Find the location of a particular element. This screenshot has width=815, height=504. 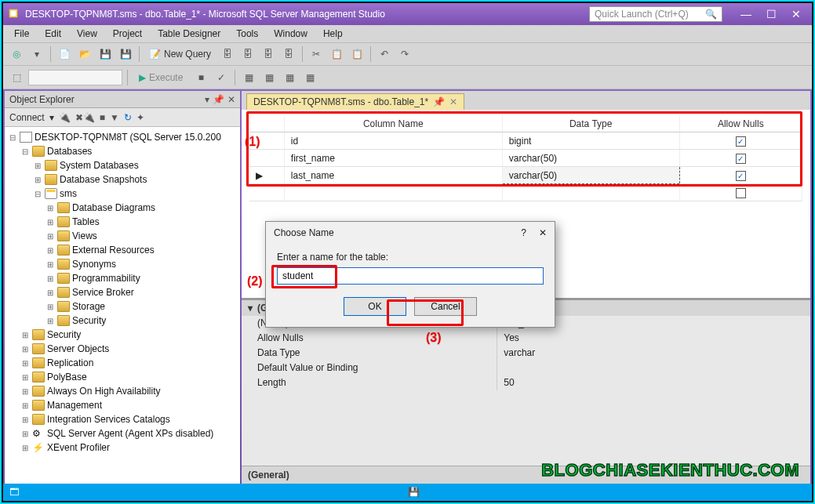

prop-row: Default Value or Binding is located at coordinates (526, 368).